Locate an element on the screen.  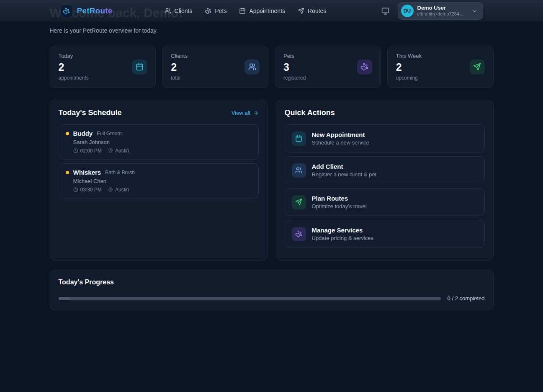
quick-actions-title: Quick Actions is located at coordinates (310, 113).